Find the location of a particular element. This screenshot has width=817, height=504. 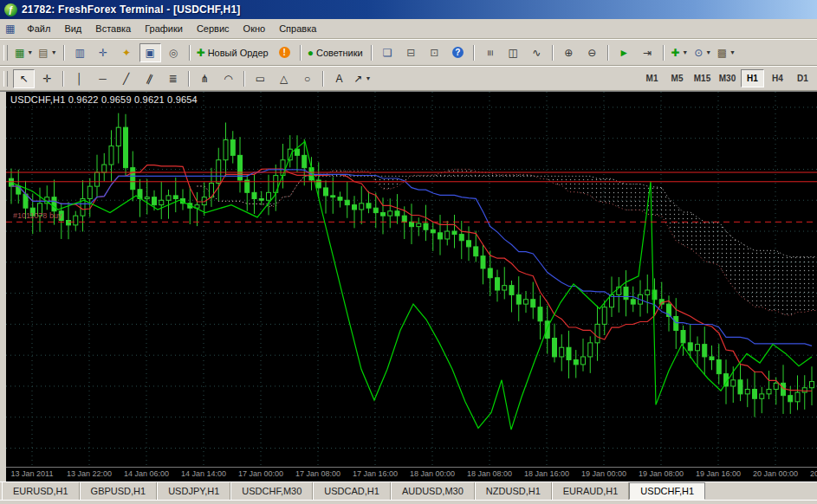

horizontal-line-icon: ─ is located at coordinates (102, 79).